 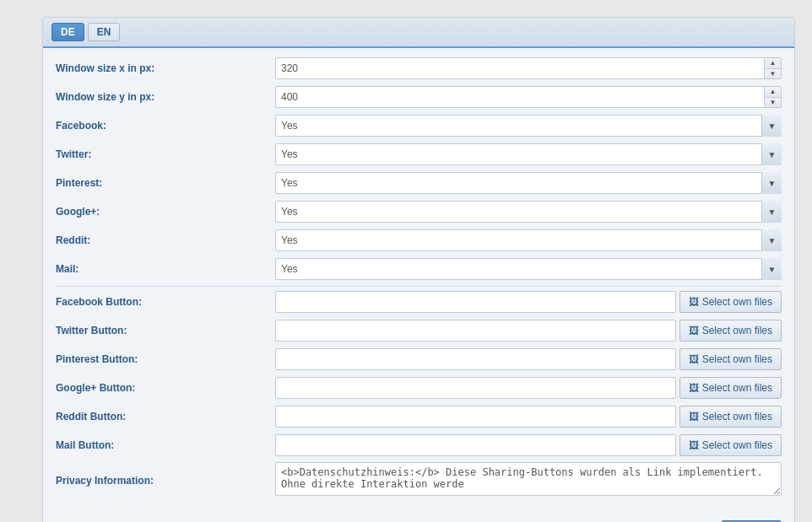 I want to click on reddit-wrapper: YesNo ▼, so click(x=528, y=240).